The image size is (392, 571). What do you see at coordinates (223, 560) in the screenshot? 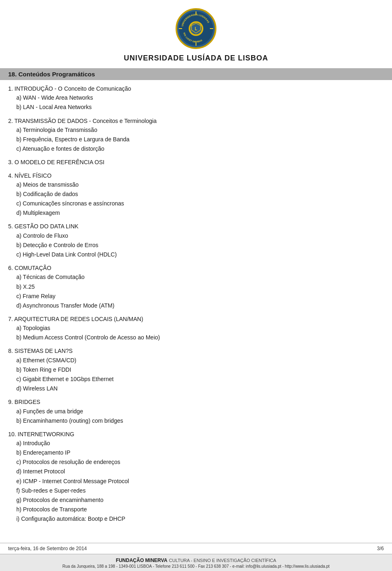
I see `foundation-subtitle: CULTURA - ENSINO E INVESTIGAÇÃO CIENTÍFI…` at bounding box center [223, 560].